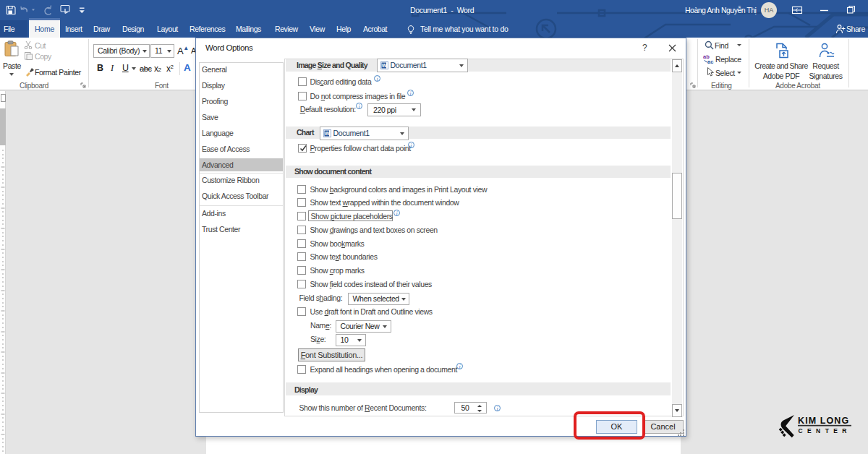 Image resolution: width=868 pixels, height=454 pixels. What do you see at coordinates (823, 421) in the screenshot?
I see `svg-text: KIM LONG` at bounding box center [823, 421].